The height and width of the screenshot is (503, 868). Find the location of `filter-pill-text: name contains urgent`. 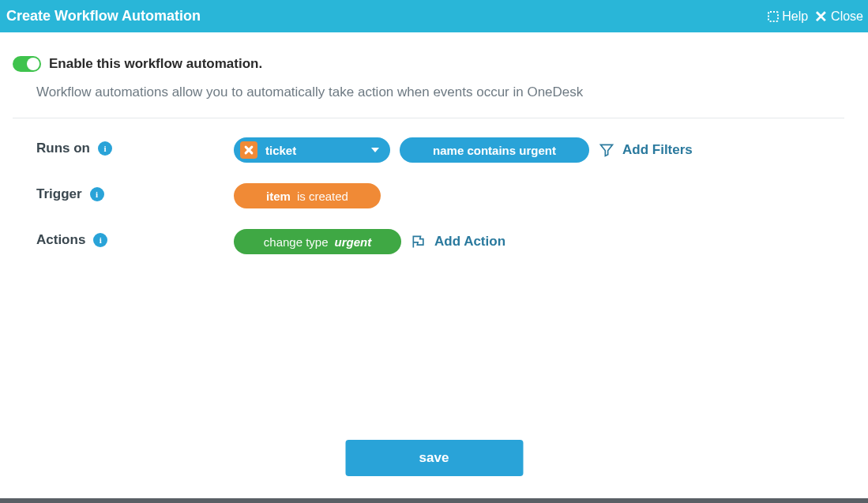

filter-pill-text: name contains urgent is located at coordinates (494, 150).